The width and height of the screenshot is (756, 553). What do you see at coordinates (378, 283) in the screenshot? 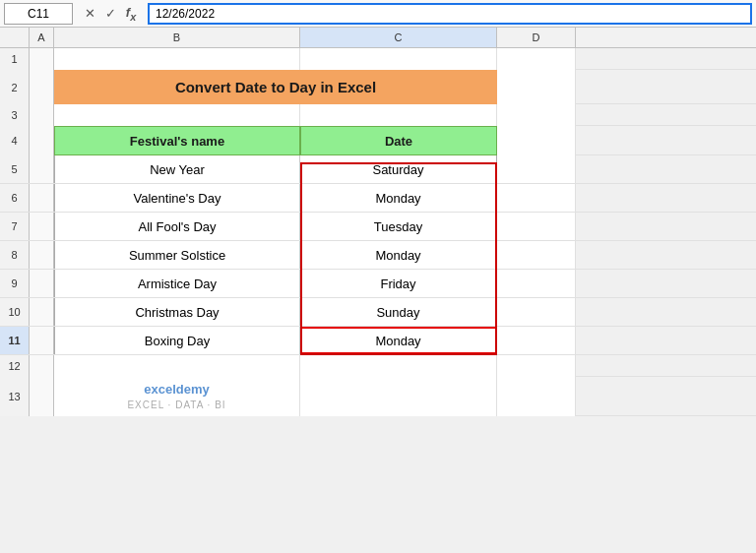
I see `row-9: 9 Armistice Day Friday` at bounding box center [378, 283].